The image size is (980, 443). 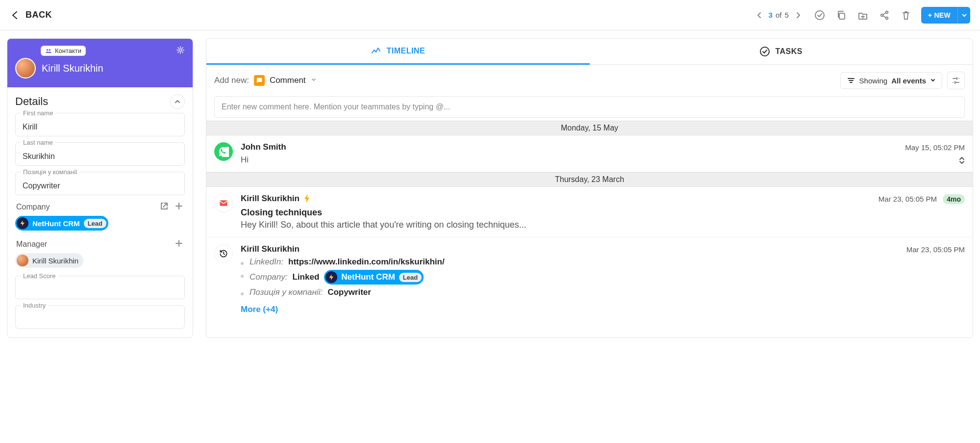 I want to click on contact-sidebar: Контакти Kirill Skurikhin Details First …, so click(x=100, y=188).